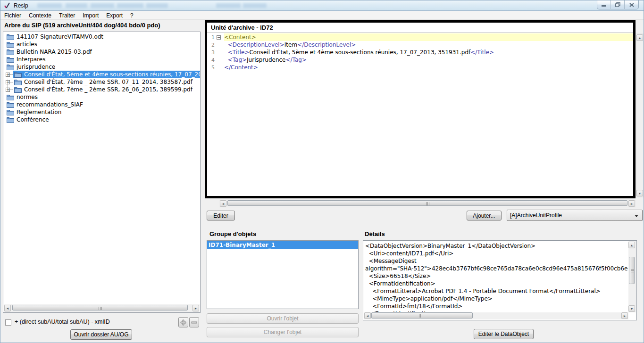 This screenshot has height=343, width=644. Describe the element at coordinates (102, 308) in the screenshot. I see `tree-hscrollbar: ◄ ►` at that location.